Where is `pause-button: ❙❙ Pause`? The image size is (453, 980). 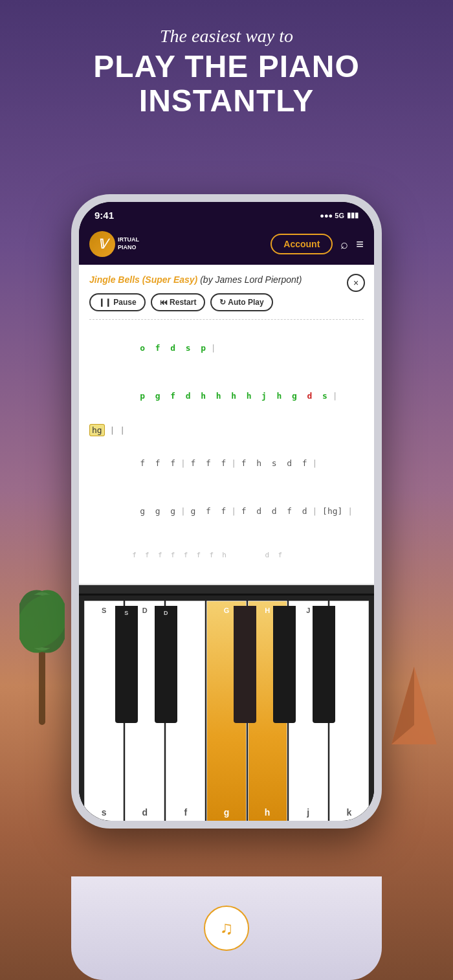 pause-button: ❙❙ Pause is located at coordinates (118, 302).